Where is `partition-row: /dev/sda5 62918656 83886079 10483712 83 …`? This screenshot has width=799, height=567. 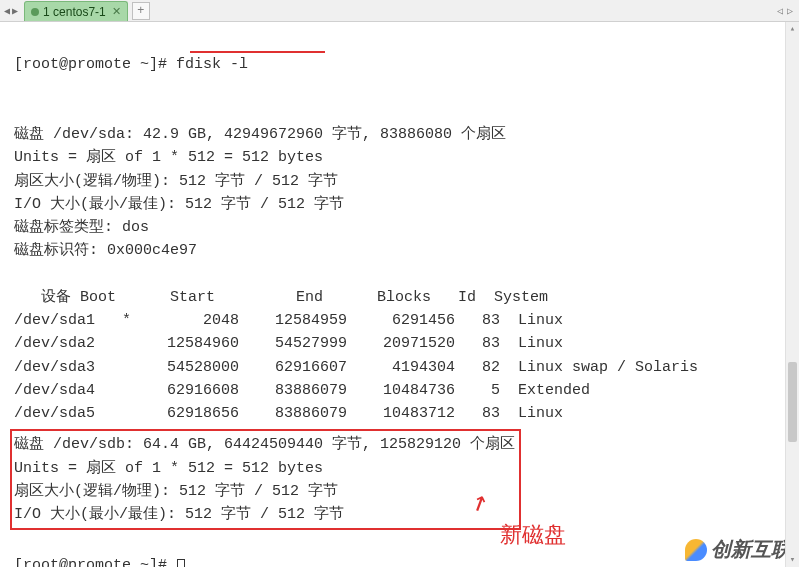 partition-row: /dev/sda5 62918656 83886079 10483712 83 … is located at coordinates (288, 414).